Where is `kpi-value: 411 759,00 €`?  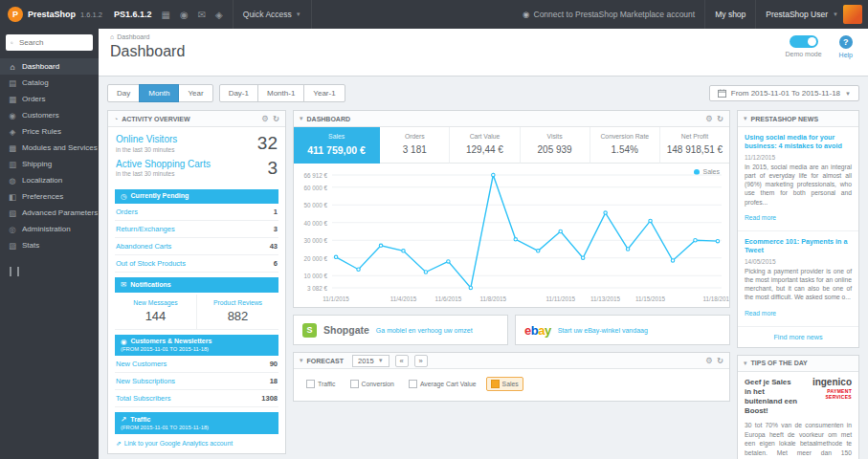
kpi-value: 411 759,00 € is located at coordinates (337, 150).